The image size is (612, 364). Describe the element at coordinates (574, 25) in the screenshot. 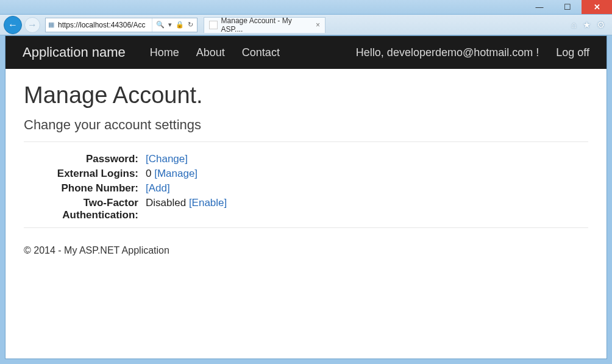

I see `home-icon: ⌂` at that location.